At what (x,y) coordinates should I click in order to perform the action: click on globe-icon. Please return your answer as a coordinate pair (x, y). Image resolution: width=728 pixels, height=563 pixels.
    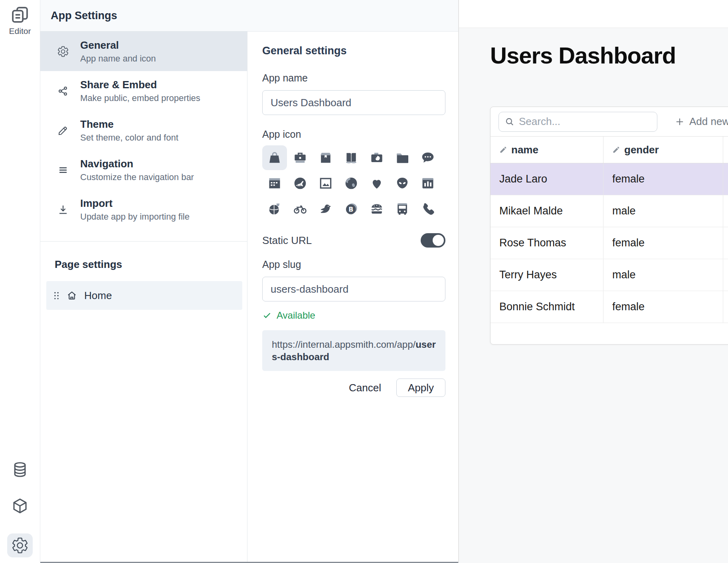
    Looking at the image, I should click on (351, 183).